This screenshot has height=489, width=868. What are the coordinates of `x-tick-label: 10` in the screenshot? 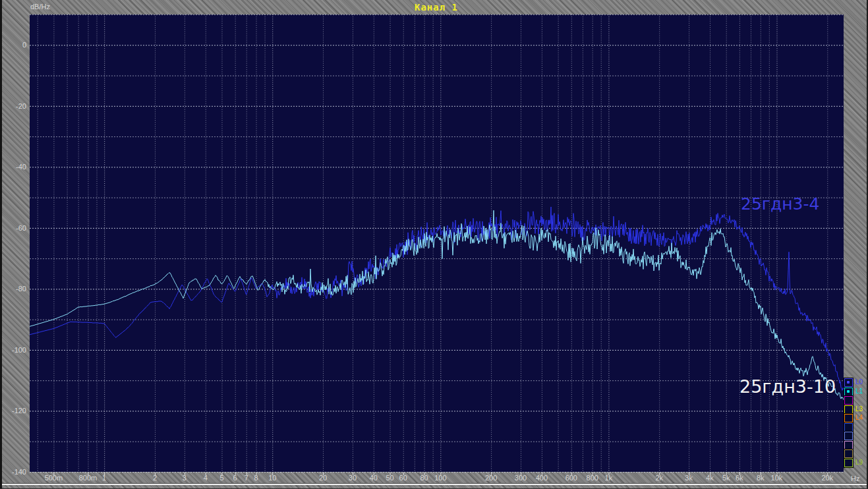 It's located at (272, 478).